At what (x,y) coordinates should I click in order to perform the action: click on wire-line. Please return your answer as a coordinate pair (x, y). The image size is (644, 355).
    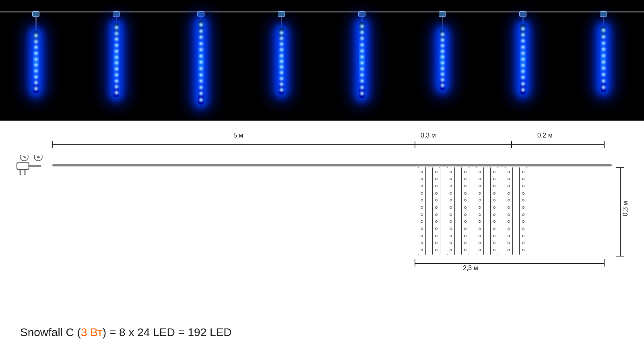
    Looking at the image, I should click on (322, 12).